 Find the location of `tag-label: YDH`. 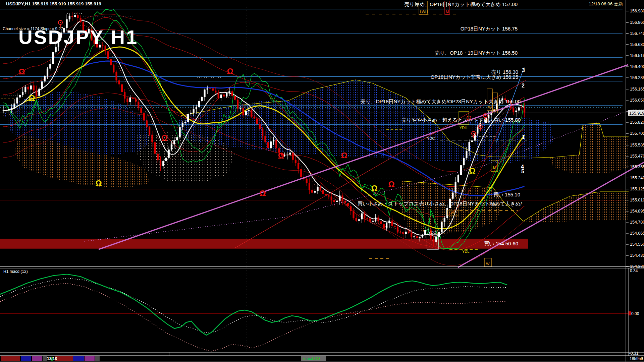

tag-label: YDH is located at coordinates (464, 128).